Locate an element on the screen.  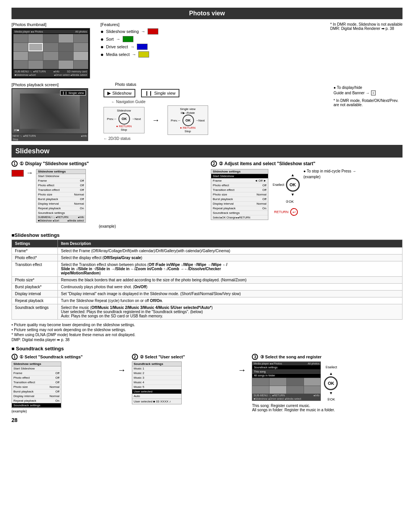
single-view-nav-box: Single view II/▶ ↕Rotate Prev.← OK →Next… is located at coordinates (188, 120).